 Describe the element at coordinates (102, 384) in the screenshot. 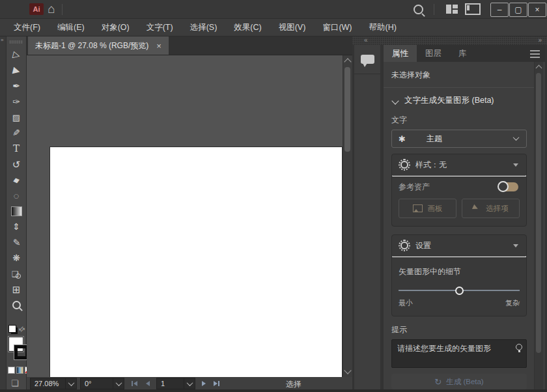

I see `rotation-field: 0°` at that location.